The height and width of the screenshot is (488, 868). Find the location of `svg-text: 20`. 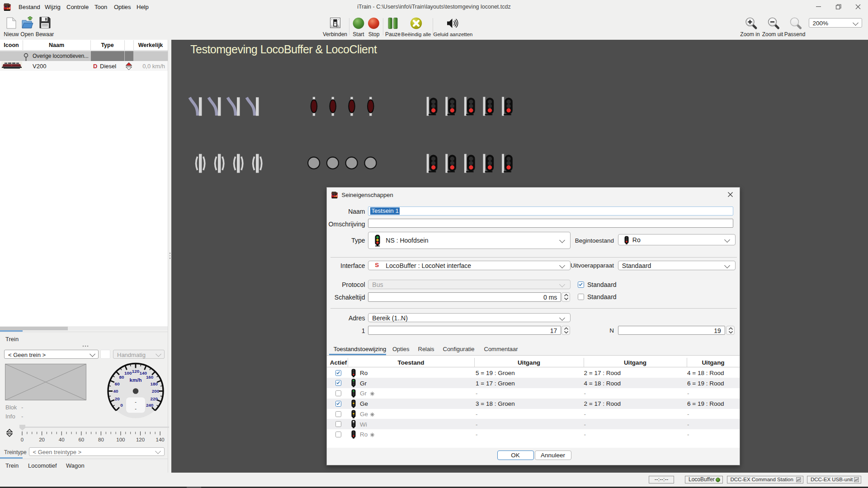

svg-text: 20 is located at coordinates (118, 399).